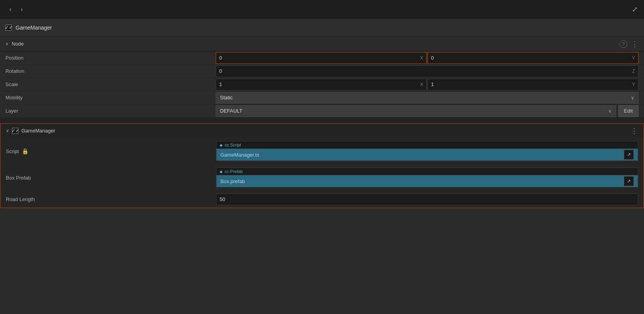 The width and height of the screenshot is (644, 314). I want to click on position-y-input: 0 Y, so click(533, 58).